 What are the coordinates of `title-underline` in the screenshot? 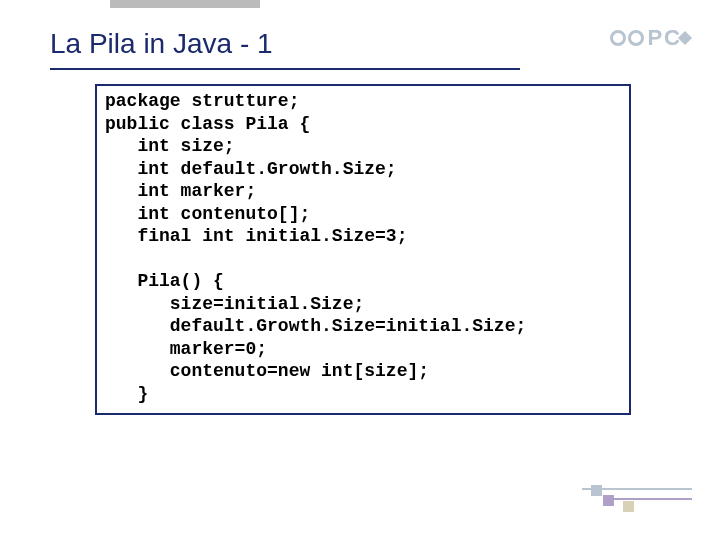 It's located at (285, 69).